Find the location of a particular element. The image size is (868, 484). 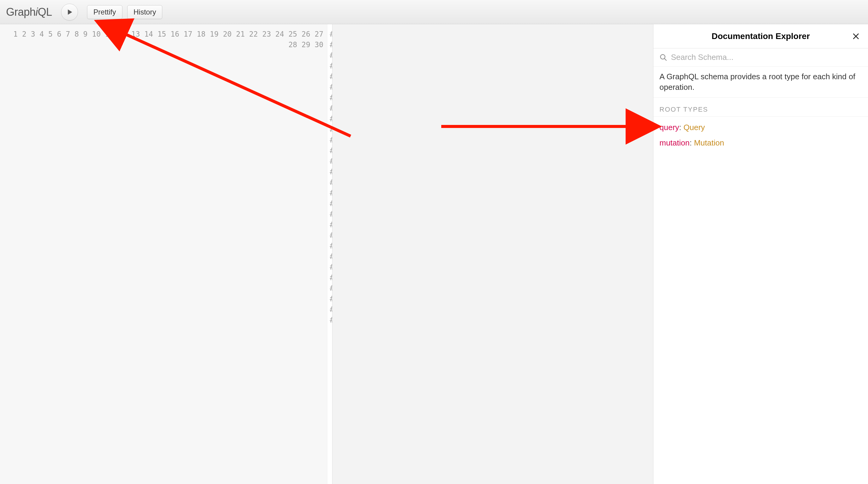

docs-search-row is located at coordinates (761, 57).